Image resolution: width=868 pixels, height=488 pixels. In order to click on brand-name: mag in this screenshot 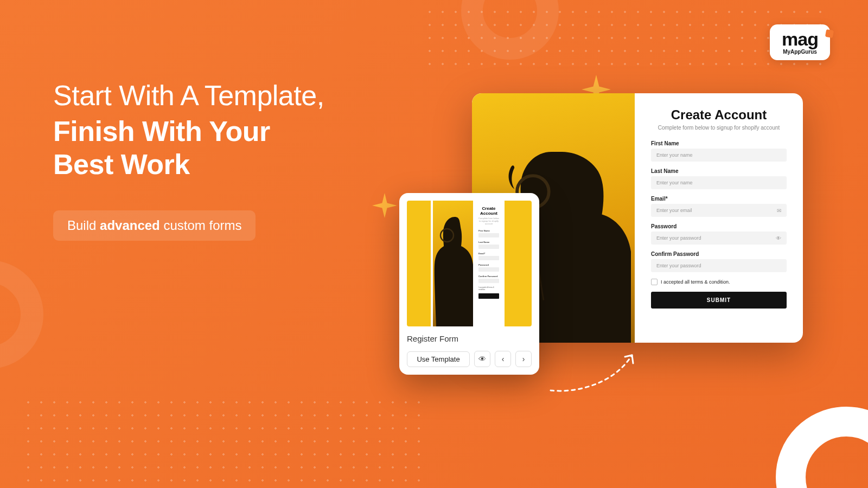, I will do `click(800, 39)`.